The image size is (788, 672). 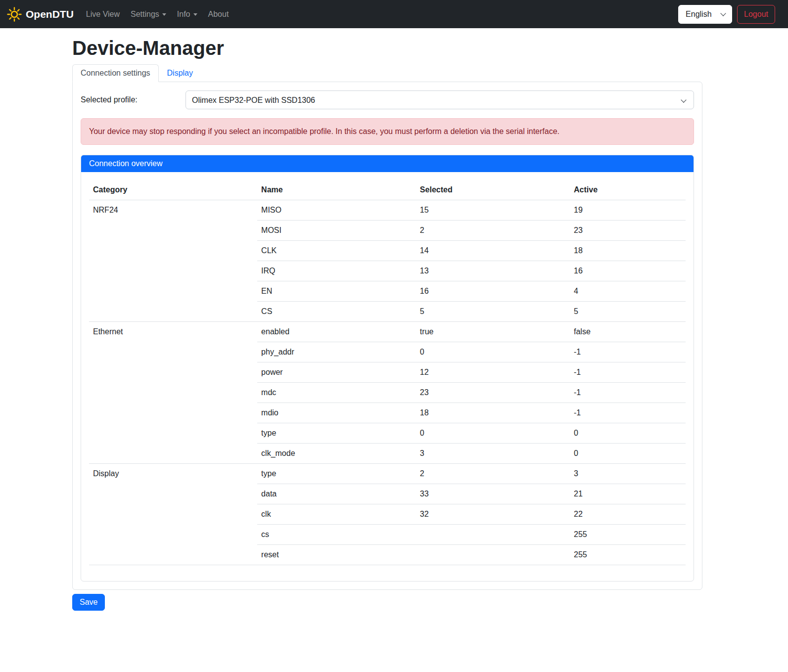 What do you see at coordinates (493, 332) in the screenshot?
I see `selected-cell: true` at bounding box center [493, 332].